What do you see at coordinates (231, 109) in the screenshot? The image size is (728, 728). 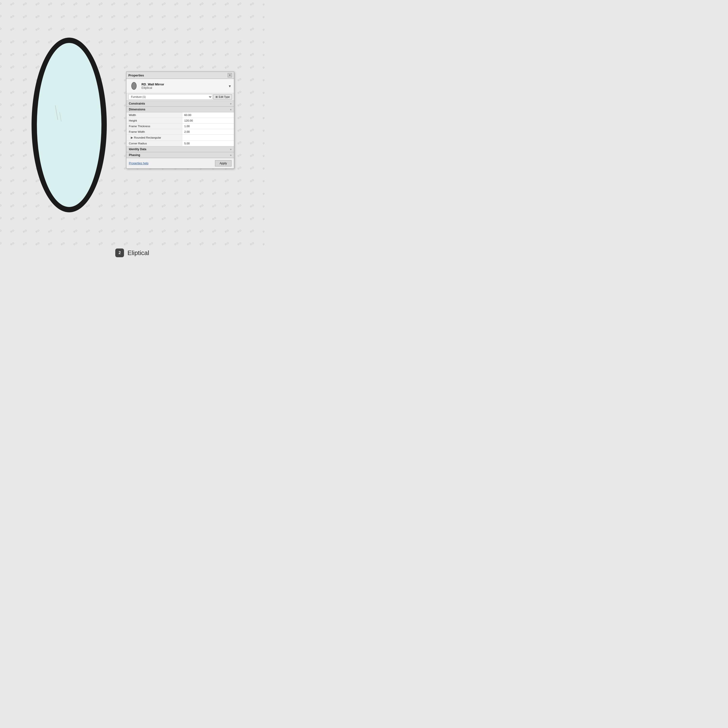 I see `dimensions-collapse-icon: «` at bounding box center [231, 109].